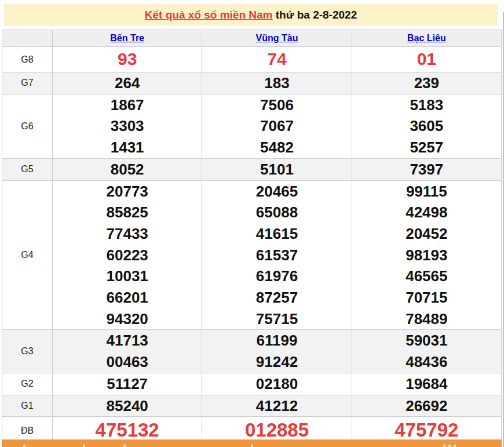  What do you see at coordinates (426, 255) in the screenshot?
I see `prize-cell: 99115 42498 20452 98193 46565 70715 7848…` at bounding box center [426, 255].